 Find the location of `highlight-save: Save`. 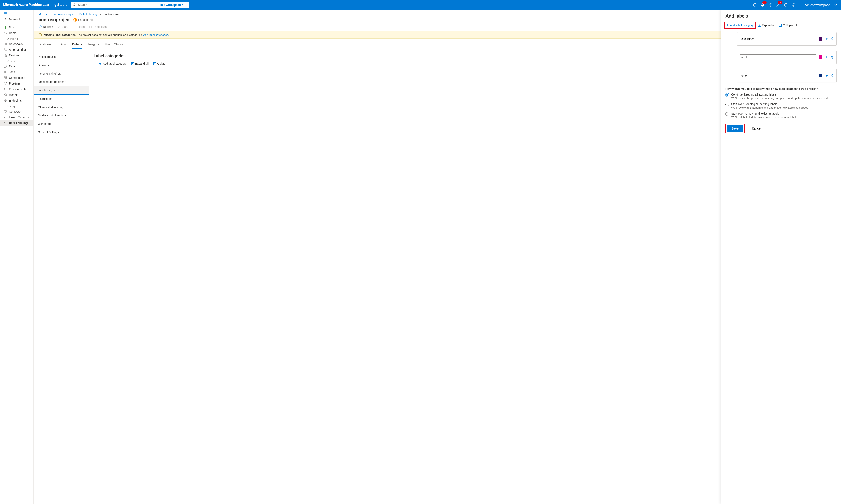

highlight-save: Save is located at coordinates (735, 128).